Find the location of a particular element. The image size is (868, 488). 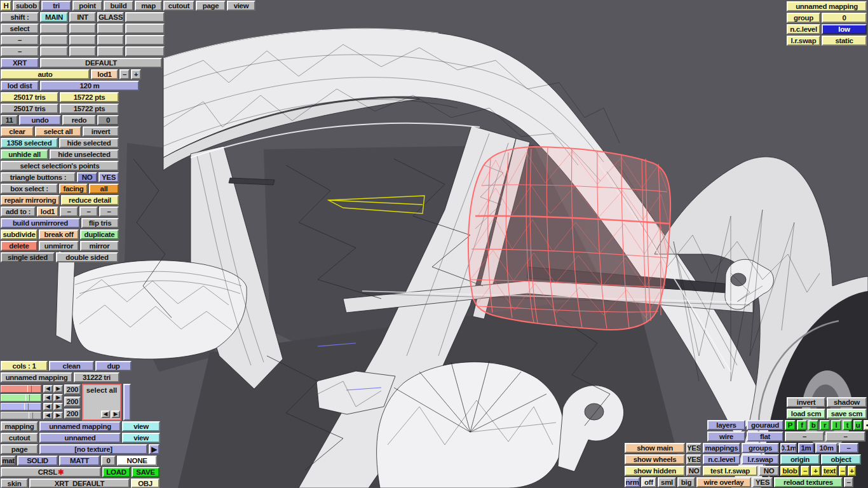

25017-tris-button: 25017 tris is located at coordinates (29, 97).